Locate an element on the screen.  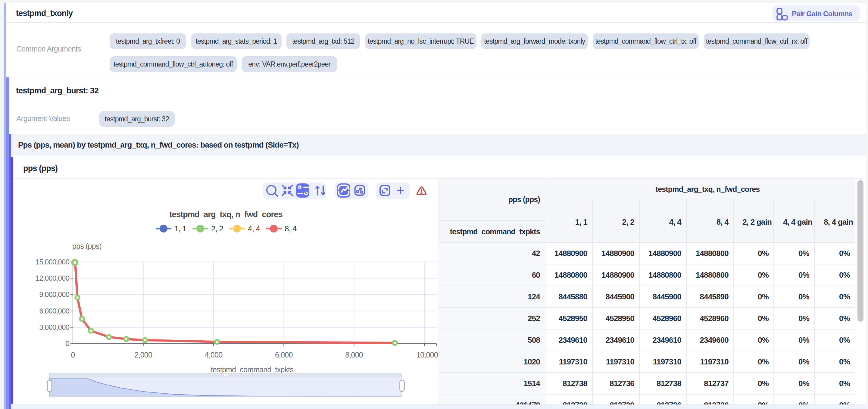
svg-text: 2,000 is located at coordinates (144, 355).